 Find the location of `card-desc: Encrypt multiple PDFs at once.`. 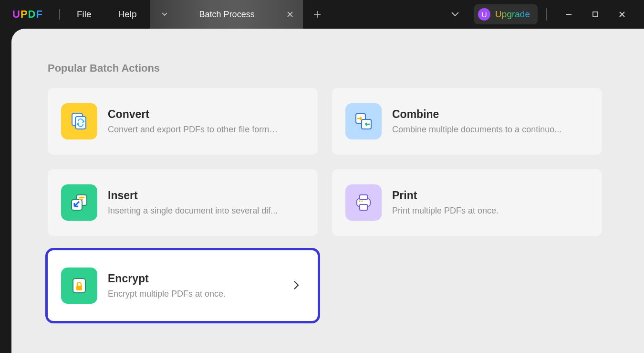

card-desc: Encrypt multiple PDFs at once. is located at coordinates (194, 294).